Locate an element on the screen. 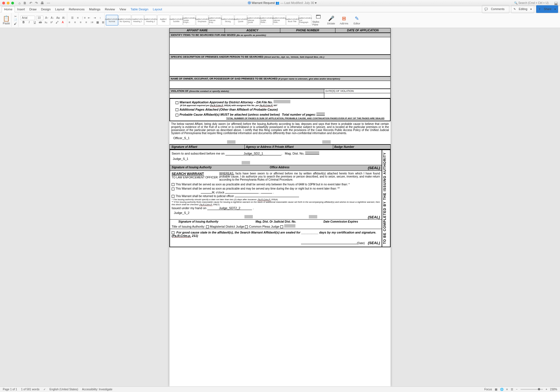 This screenshot has width=560, height=392. editing-button: ✎ Editing ▾ is located at coordinates (523, 9).